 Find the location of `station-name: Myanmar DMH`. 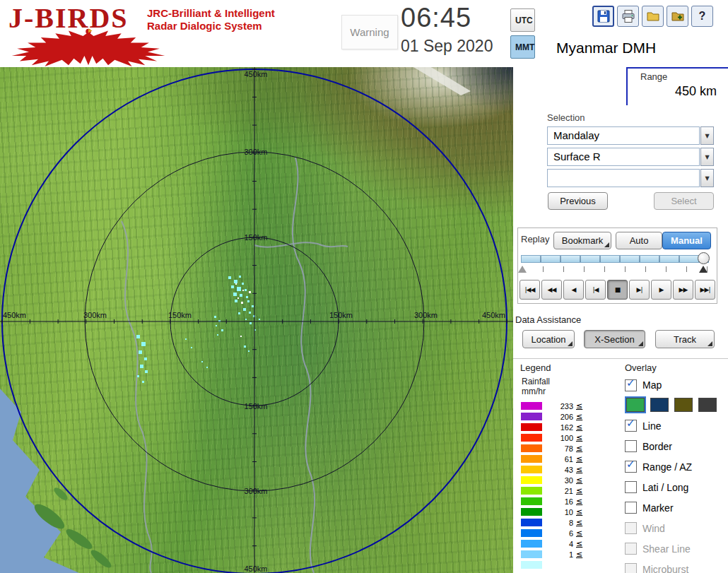

station-name: Myanmar DMH is located at coordinates (606, 48).